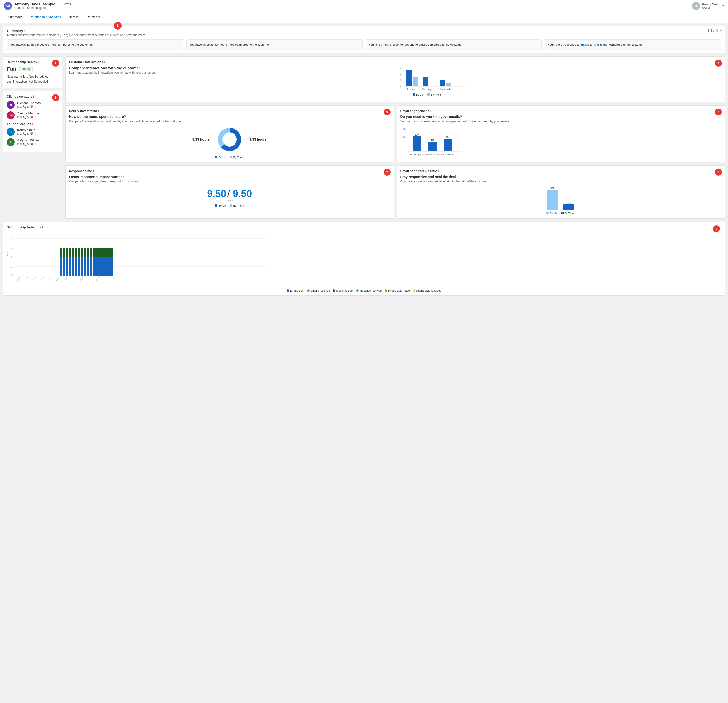 Image resolution: width=728 pixels, height=703 pixels. Describe the element at coordinates (711, 8) in the screenshot. I see `user-role: Owner` at that location.